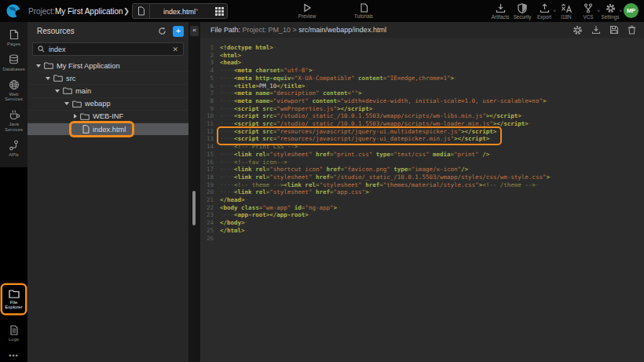 The height and width of the screenshot is (362, 644). I want to click on search-input: index, so click(110, 49).